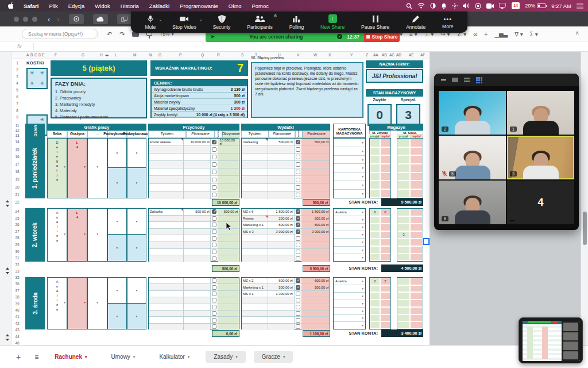 This screenshot has height=368, width=588. I want to click on row-headers: 123456789, so click(17, 90).